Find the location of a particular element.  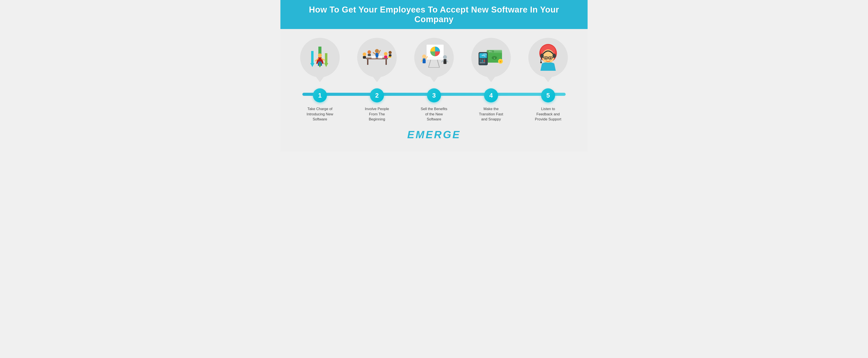

main-title: How To Get Your Employees To Accept New … is located at coordinates (434, 15).